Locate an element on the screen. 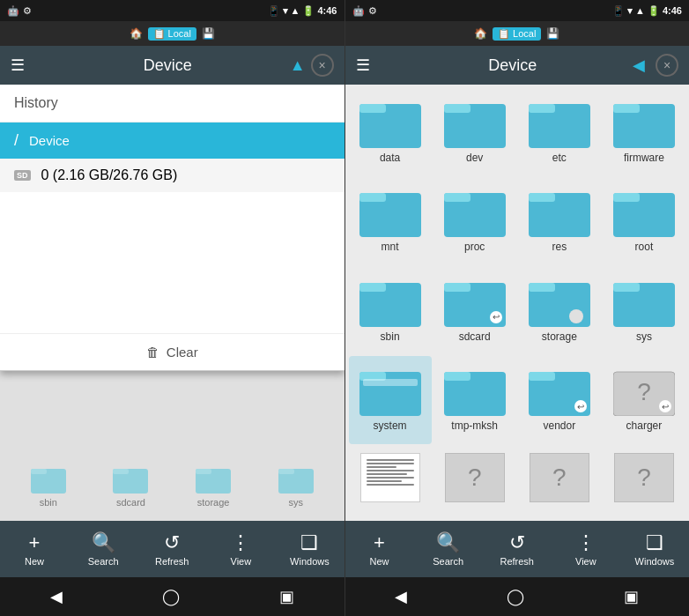 This screenshot has width=689, height=616. folder-proc: proc is located at coordinates (475, 220).